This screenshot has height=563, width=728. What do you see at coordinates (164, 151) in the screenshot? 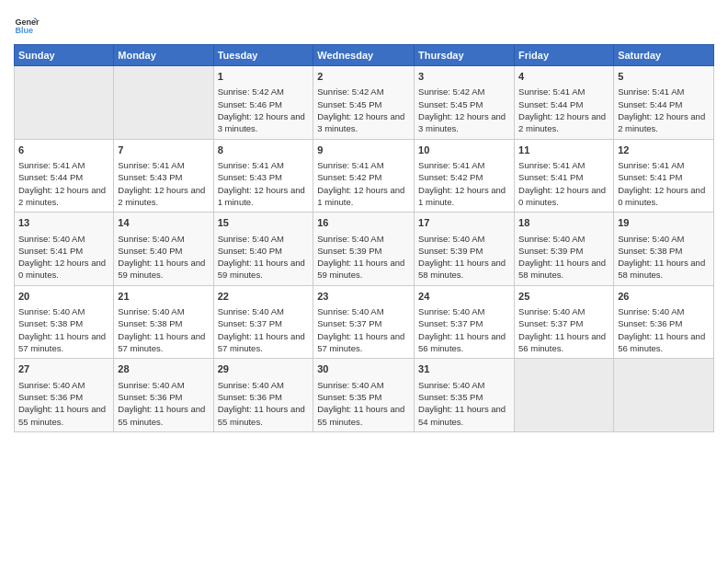
I see `day-number: 7` at bounding box center [164, 151].